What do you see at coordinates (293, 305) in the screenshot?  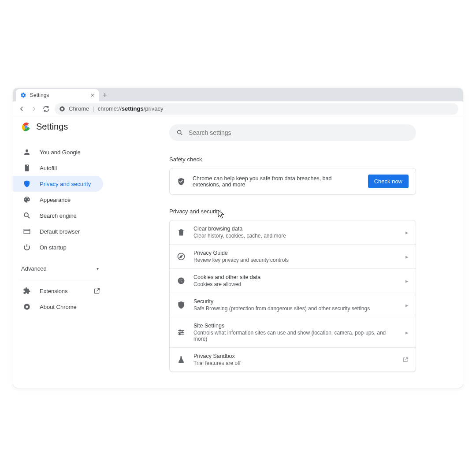 I see `row-security: Security Safe Browsing (protection from …` at bounding box center [293, 305].